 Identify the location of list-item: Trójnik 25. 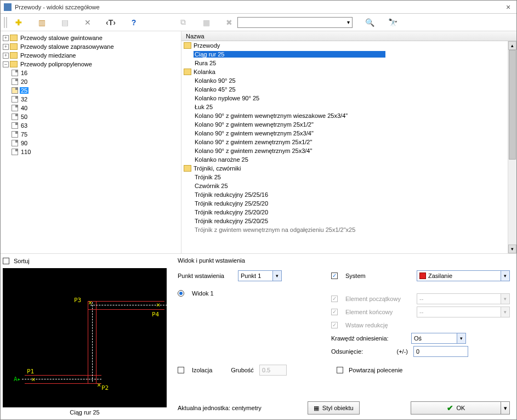
(344, 177).